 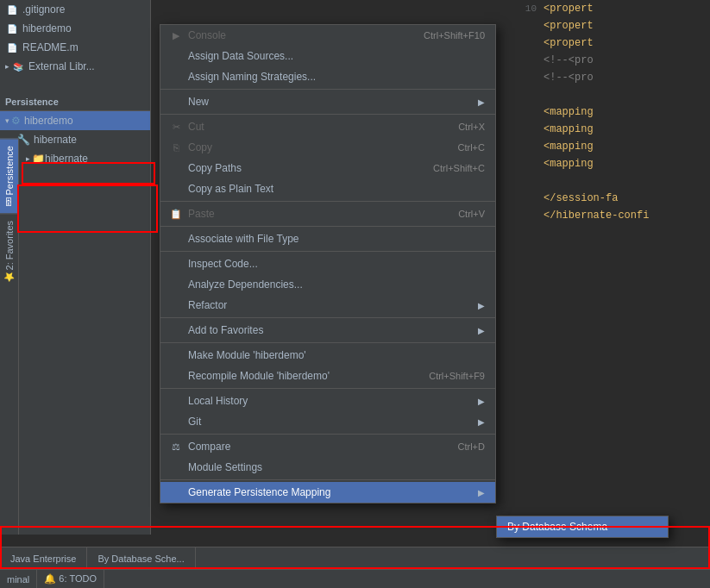 What do you see at coordinates (9, 336) in the screenshot?
I see `vertical-tabs: 🗄 Persistence ⭐ 2: Favorites` at bounding box center [9, 336].